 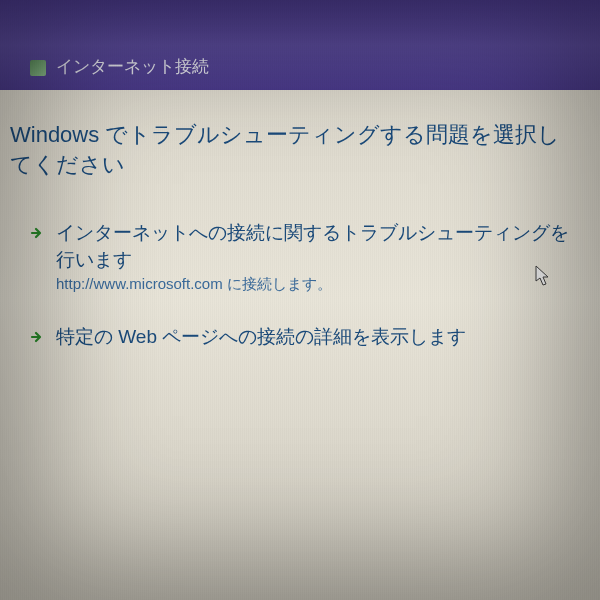 I want to click on option-text: 特定の Web ページへの接続の詳細を表示します, so click(x=261, y=338).